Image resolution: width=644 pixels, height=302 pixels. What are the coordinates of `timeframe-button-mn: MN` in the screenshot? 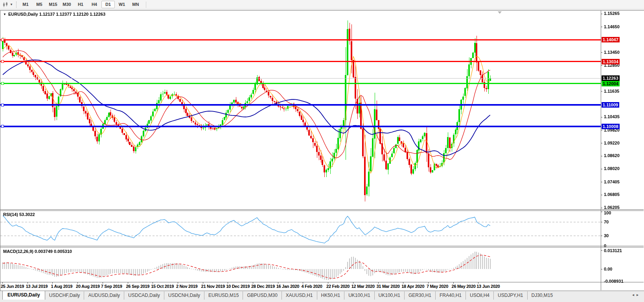 It's located at (136, 5).